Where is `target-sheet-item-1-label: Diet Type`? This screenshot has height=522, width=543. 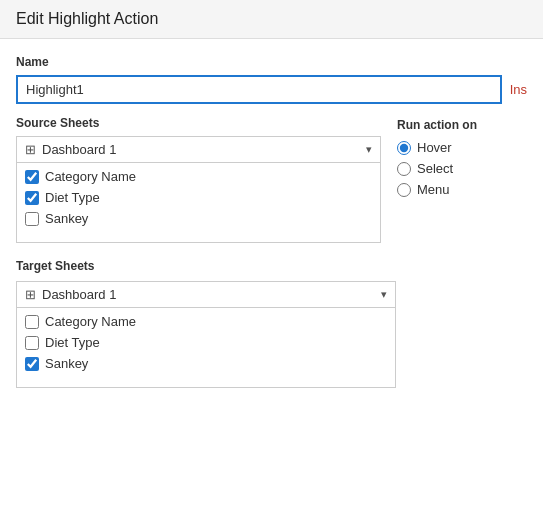
target-sheet-item-1-label: Diet Type is located at coordinates (72, 342).